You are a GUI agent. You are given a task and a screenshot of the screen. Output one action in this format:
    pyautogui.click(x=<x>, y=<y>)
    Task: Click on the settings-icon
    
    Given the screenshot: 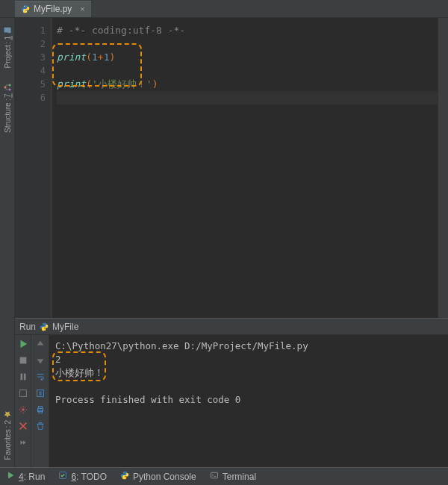 What is the action you would take?
    pyautogui.click(x=23, y=410)
    